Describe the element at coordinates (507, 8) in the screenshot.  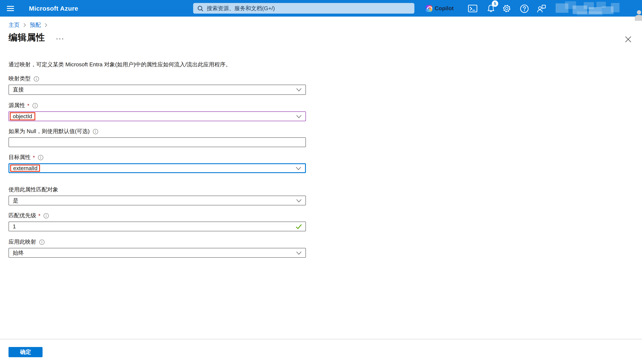
I see `settings-button` at that location.